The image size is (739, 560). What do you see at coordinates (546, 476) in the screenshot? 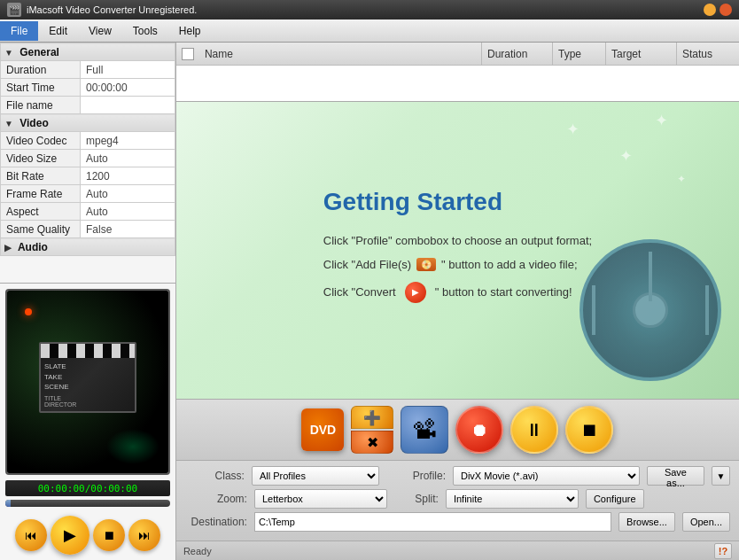
I see `profile-select: DivX Movie (*.avi) MP4 Video AVI Video` at bounding box center [546, 476].